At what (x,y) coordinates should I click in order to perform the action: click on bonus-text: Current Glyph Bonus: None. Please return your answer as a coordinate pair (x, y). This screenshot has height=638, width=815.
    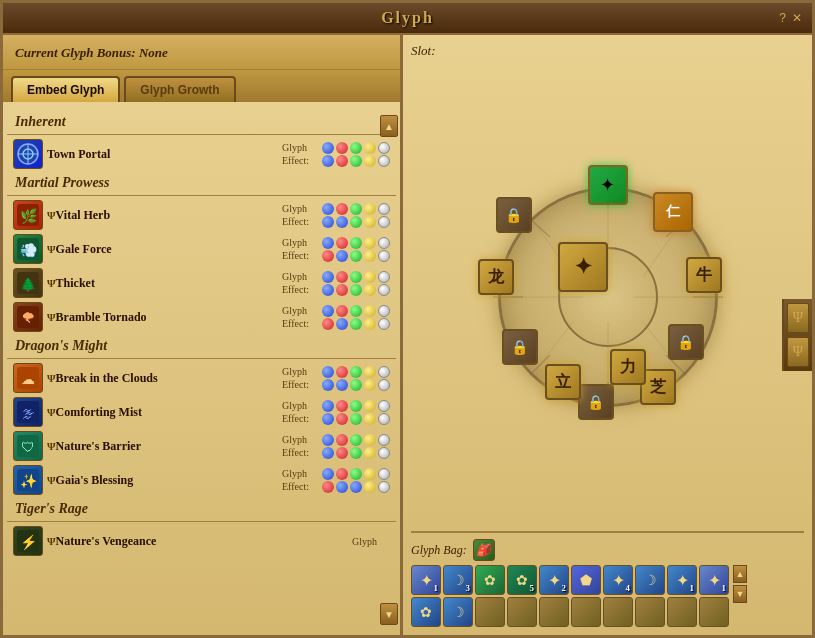
    Looking at the image, I should click on (92, 52).